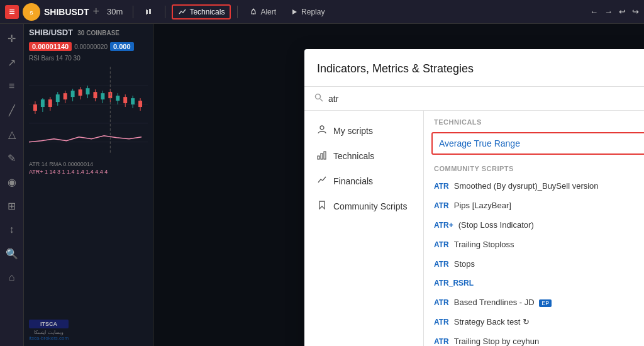 Image resolution: width=644 pixels, height=346 pixels. Describe the element at coordinates (12, 277) in the screenshot. I see `home-icon: ⌂` at that location.